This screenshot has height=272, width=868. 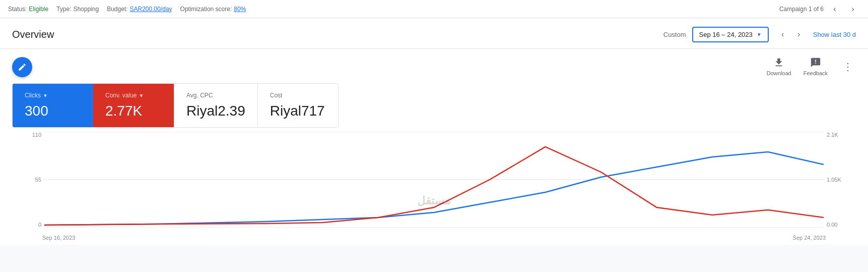 I want to click on metric-cost: Cost Riyal717, so click(x=298, y=105).